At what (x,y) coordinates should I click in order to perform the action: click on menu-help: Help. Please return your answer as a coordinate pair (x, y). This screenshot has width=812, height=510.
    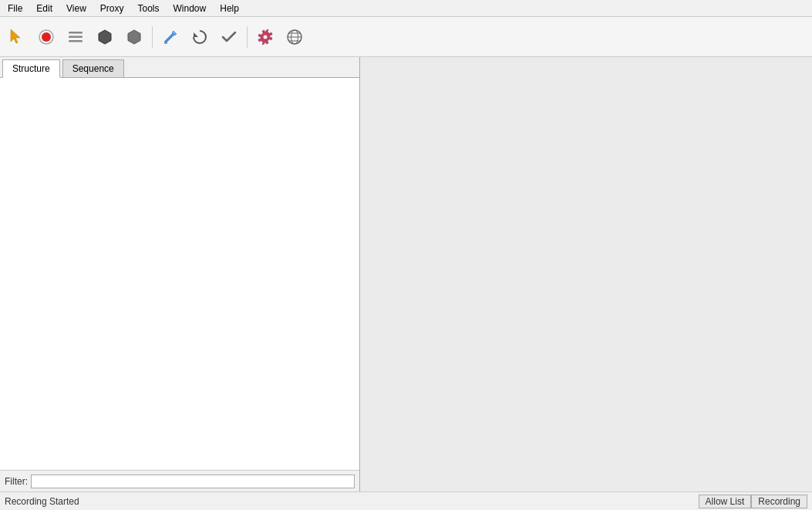
    Looking at the image, I should click on (230, 8).